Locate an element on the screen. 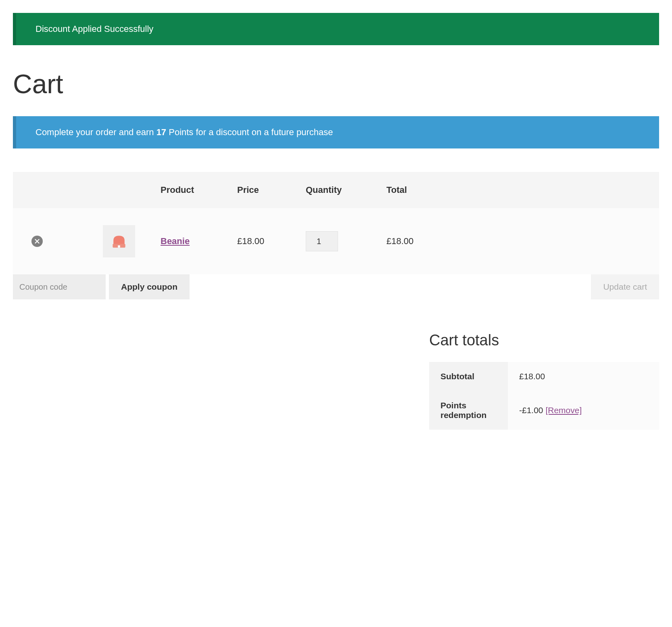  cart-totals-section: Cart totals Subtotal £18.00 Points redem… is located at coordinates (544, 381).